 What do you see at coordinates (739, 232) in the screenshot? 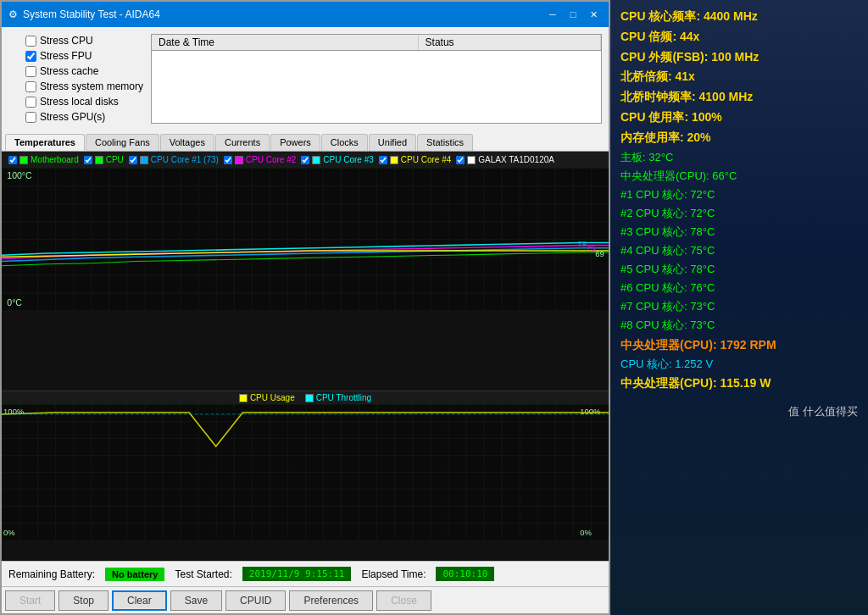
I see `info-line-11: #3 CPU 核心: 78°C` at bounding box center [739, 232].